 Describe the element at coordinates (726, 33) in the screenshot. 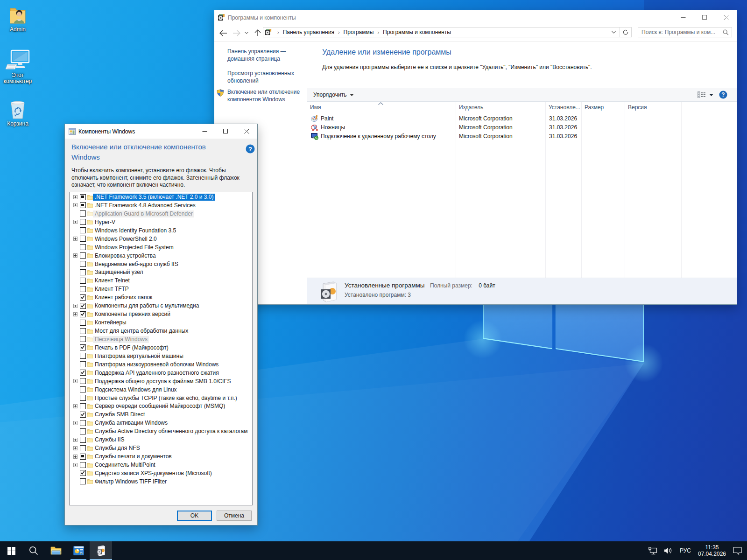

I see `search-icon` at that location.